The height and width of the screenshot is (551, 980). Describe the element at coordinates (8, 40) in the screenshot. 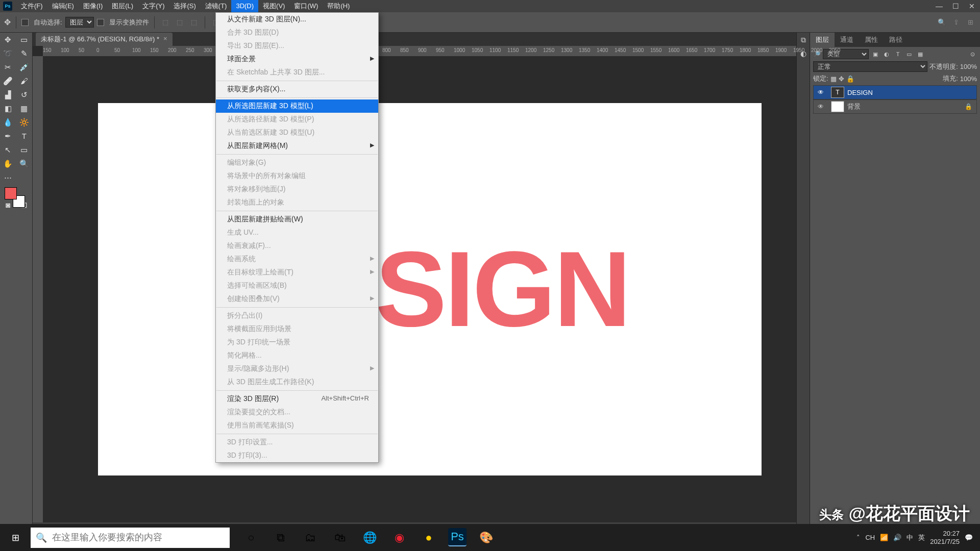

I see `move-tool: ✥` at that location.